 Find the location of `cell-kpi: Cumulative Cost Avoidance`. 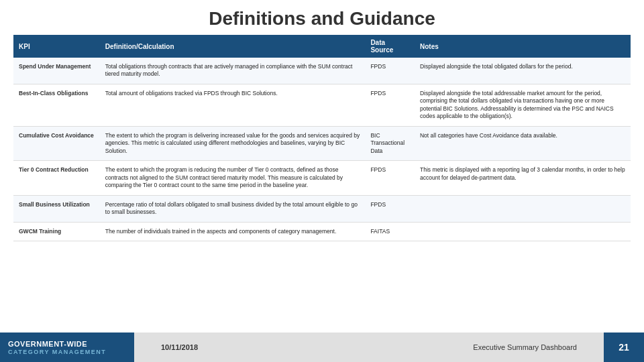

cell-kpi: Cumulative Cost Avoidance is located at coordinates (56, 143).